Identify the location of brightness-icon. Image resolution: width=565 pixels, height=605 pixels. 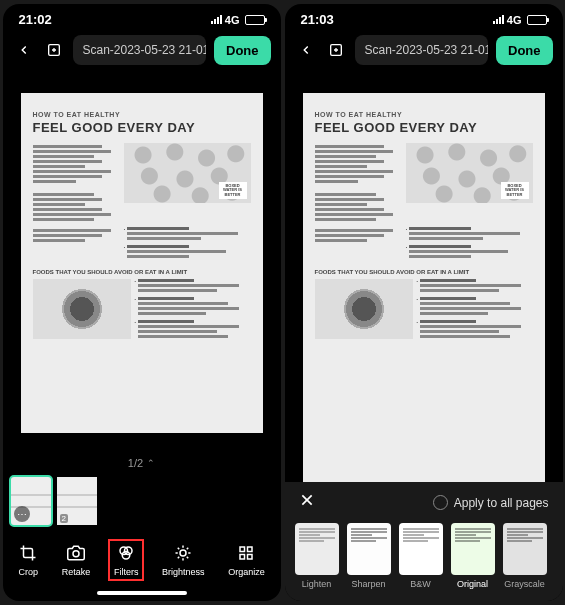
(183, 553).